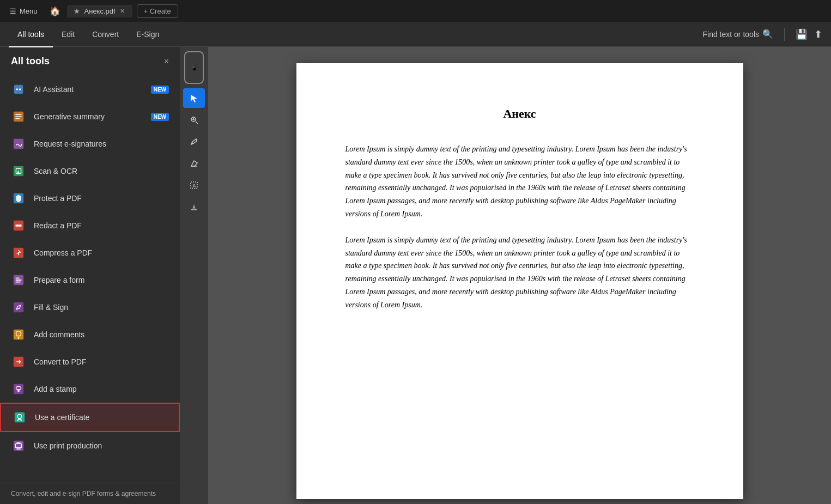 Image resolution: width=831 pixels, height=504 pixels. What do you see at coordinates (194, 98) in the screenshot?
I see `cursor-tool` at bounding box center [194, 98].